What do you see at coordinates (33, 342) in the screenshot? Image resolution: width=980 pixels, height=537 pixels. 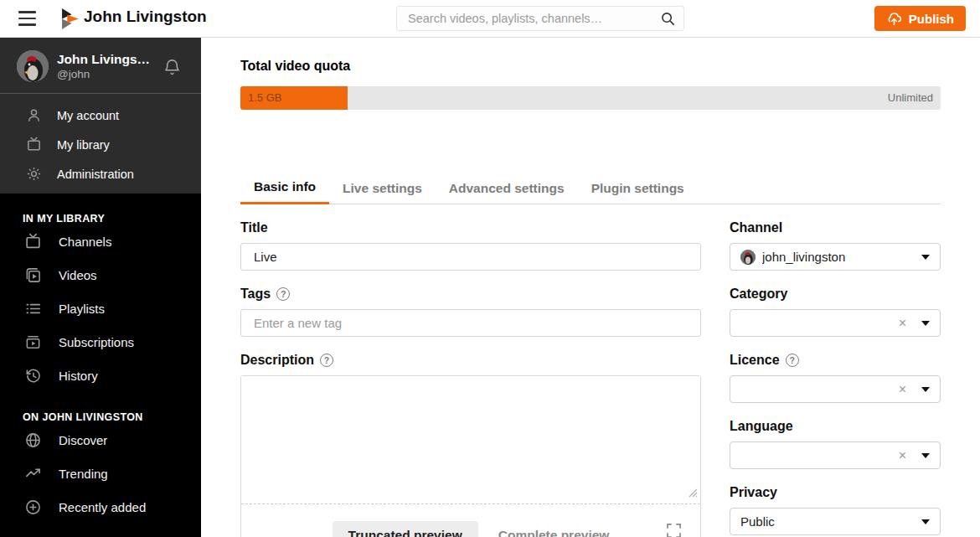 I see `subscriptions-icon` at bounding box center [33, 342].